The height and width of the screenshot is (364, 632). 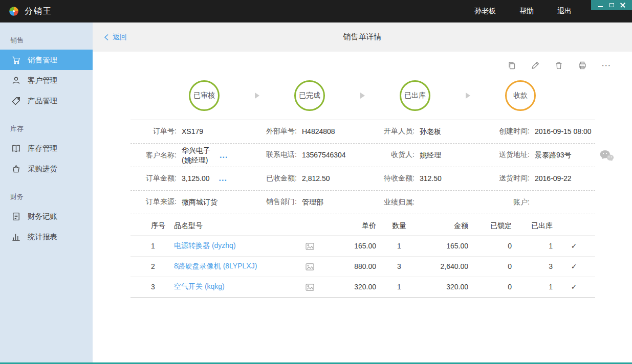 I want to click on step-payment: 收款, so click(x=520, y=96).